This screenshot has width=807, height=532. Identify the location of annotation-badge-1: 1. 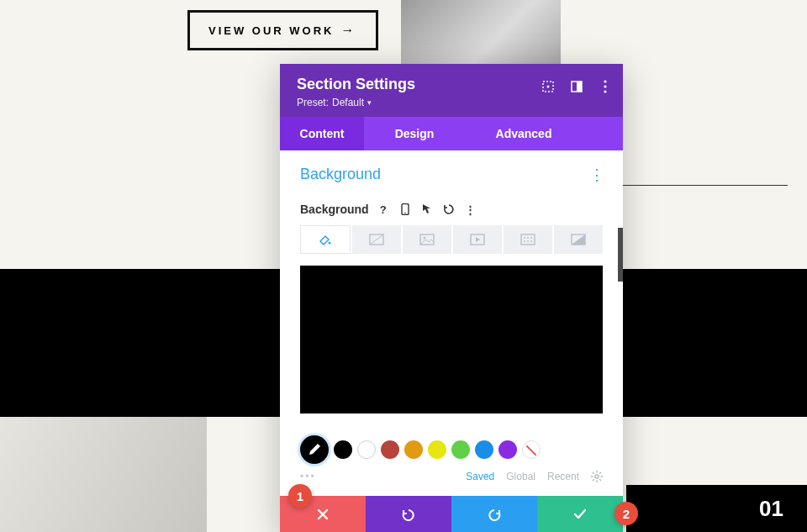
(300, 496).